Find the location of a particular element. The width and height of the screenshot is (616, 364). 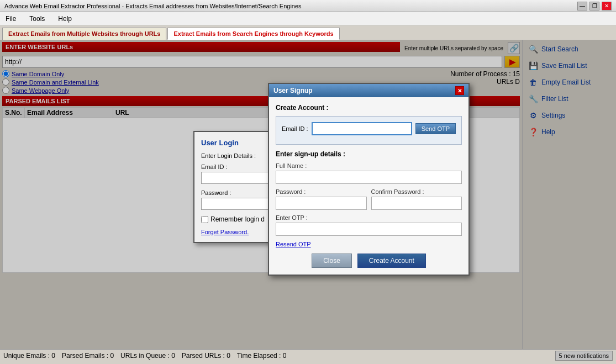

confirm-password-col: Confirm Password : is located at coordinates (417, 199).